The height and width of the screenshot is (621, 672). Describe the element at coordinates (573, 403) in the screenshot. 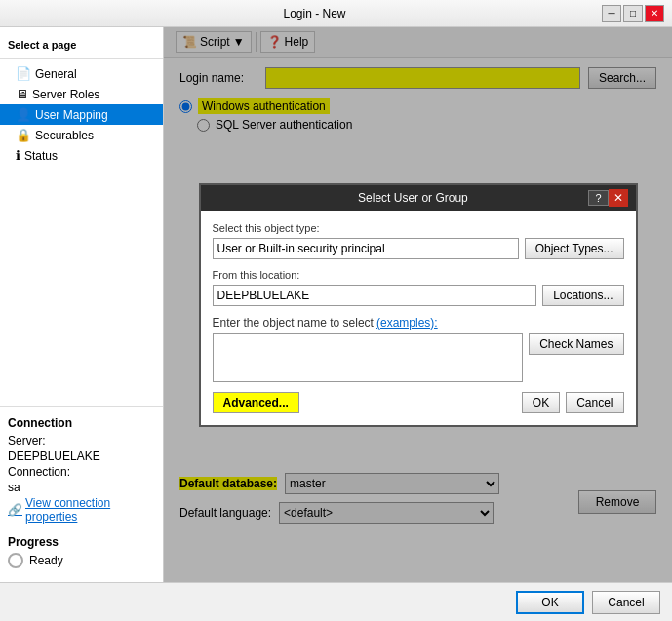

I see `modal-footer-right: OK Cancel` at that location.